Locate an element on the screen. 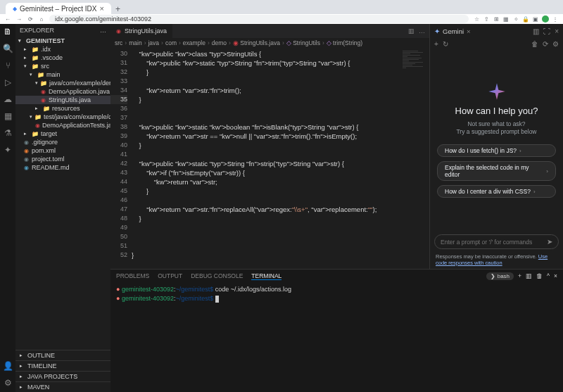 This screenshot has height=392, width=563. panel-tab-terminal: TERMINAL is located at coordinates (266, 276).